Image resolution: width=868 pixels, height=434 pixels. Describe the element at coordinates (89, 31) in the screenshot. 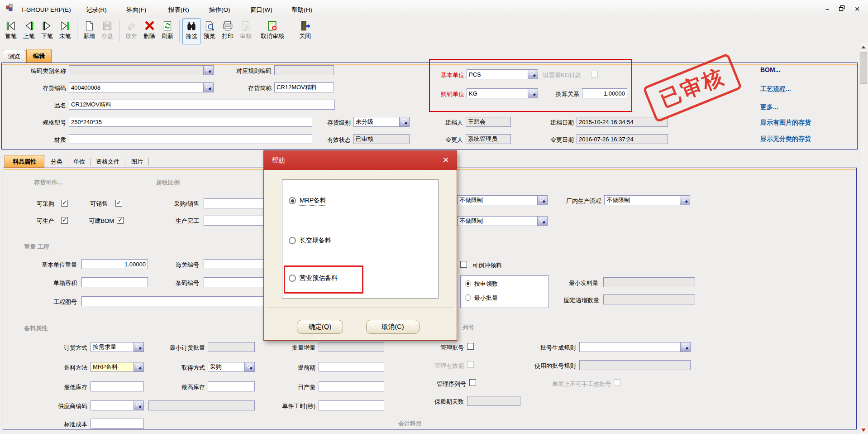

I see `toolbar-new-button: 新增` at that location.